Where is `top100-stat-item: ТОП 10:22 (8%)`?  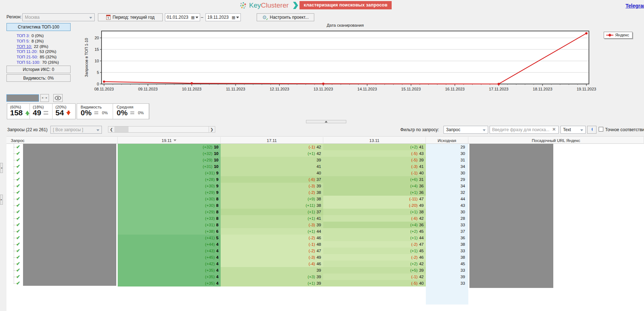
top100-stat-item: ТОП 10:22 (8%) is located at coordinates (38, 47).